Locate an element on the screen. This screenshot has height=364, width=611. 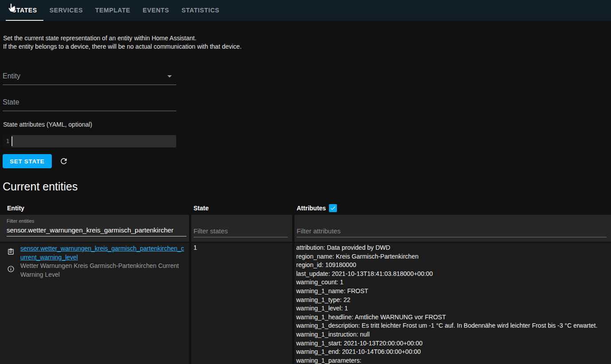
text-caret is located at coordinates (12, 141).